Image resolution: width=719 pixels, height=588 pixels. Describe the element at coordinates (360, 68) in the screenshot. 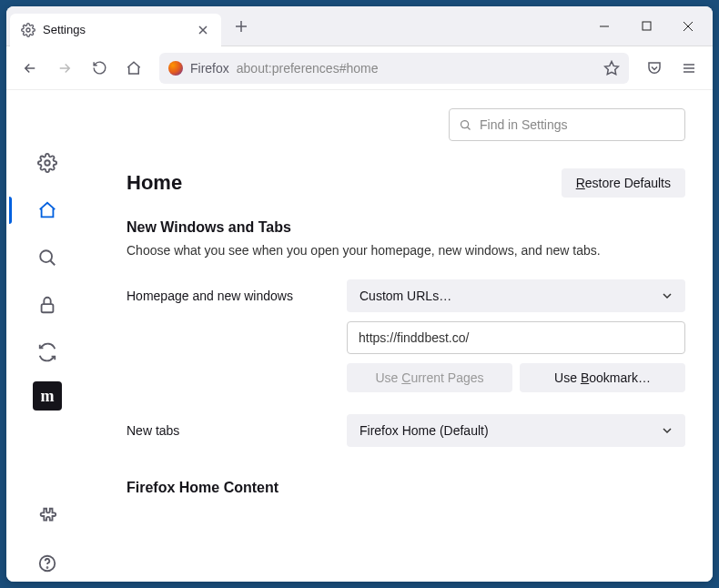

I see `navigation-toolbar: Firefox about:preferences#home` at that location.